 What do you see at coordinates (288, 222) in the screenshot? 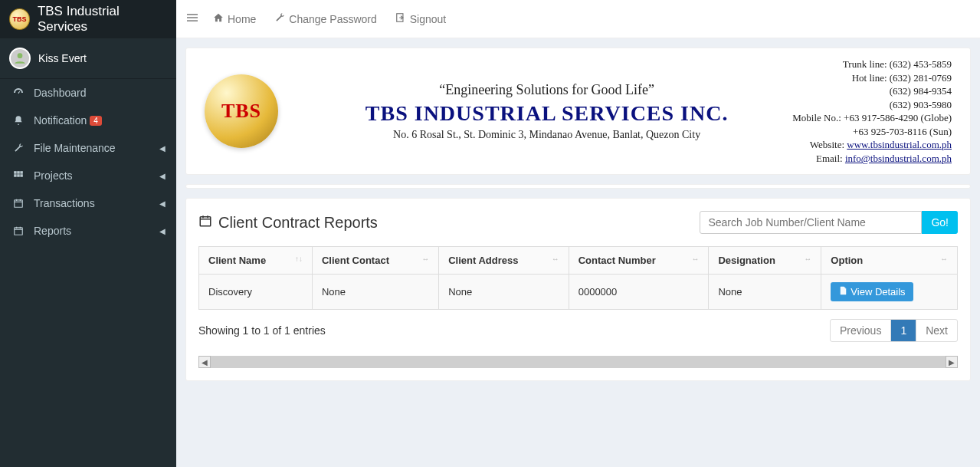
I see `panel-title: Client Contract Reports` at bounding box center [288, 222].